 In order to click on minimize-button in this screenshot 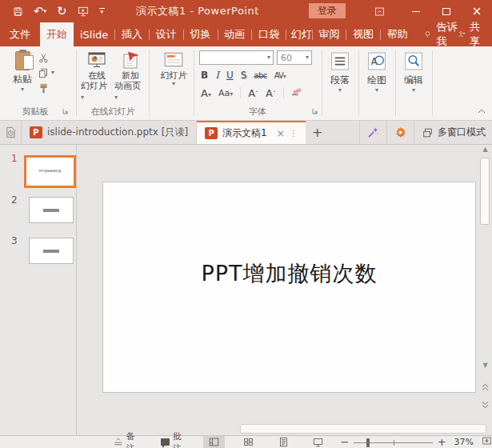, I will do `click(416, 11)`.